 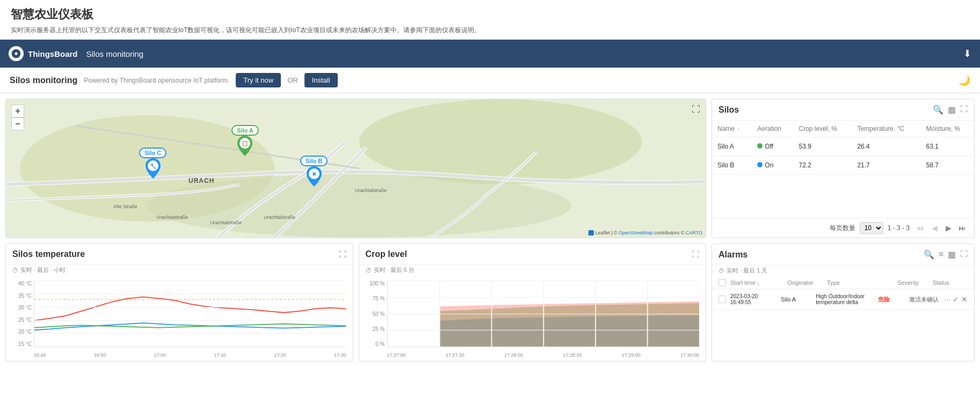 What do you see at coordinates (245, 141) in the screenshot?
I see `silo-a-marker: Silo A 📋` at bounding box center [245, 141].